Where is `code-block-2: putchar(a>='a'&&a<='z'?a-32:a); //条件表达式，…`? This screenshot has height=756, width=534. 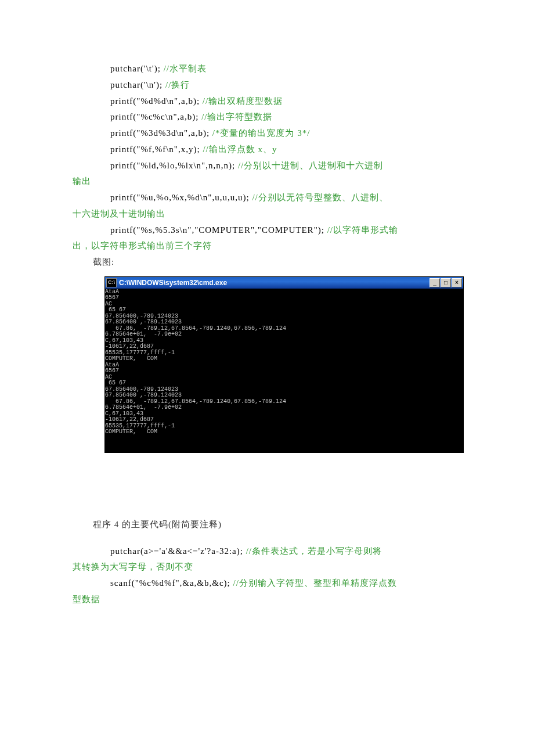
code-block-2: putchar(a>='a'&&a<='z'?a-32:a); //条件表达式，… is located at coordinates (267, 576).